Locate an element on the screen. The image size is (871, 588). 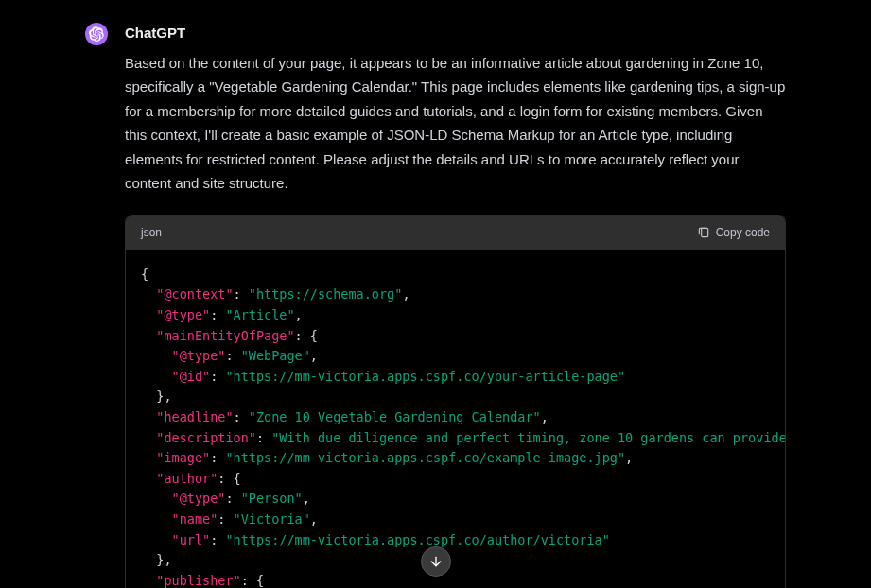
arrow-down-icon is located at coordinates (436, 562).